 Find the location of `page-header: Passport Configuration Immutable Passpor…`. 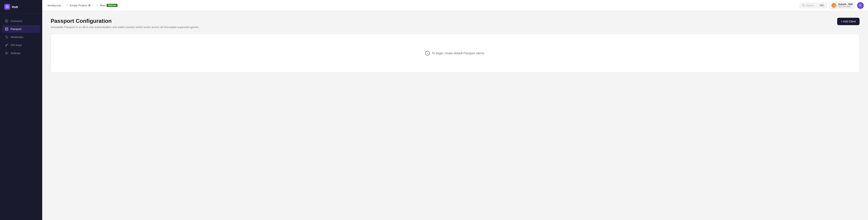

page-header: Passport Configuration Immutable Passpor… is located at coordinates (455, 23).